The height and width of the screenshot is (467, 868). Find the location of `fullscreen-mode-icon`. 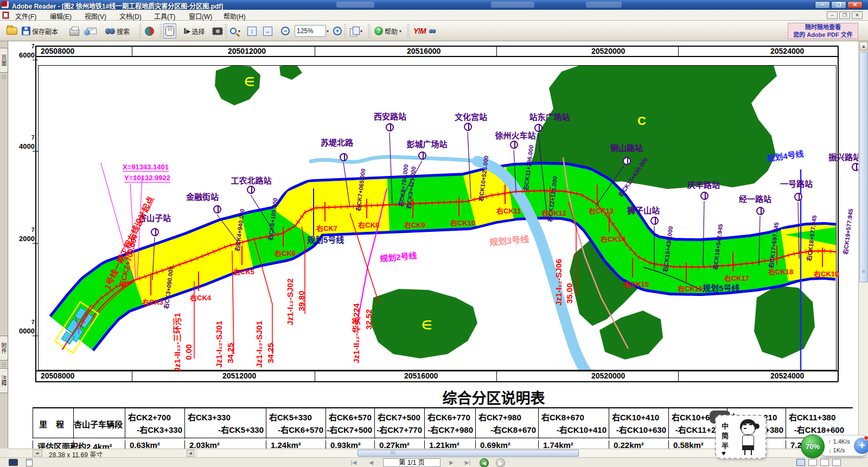

fullscreen-mode-icon is located at coordinates (13, 463).